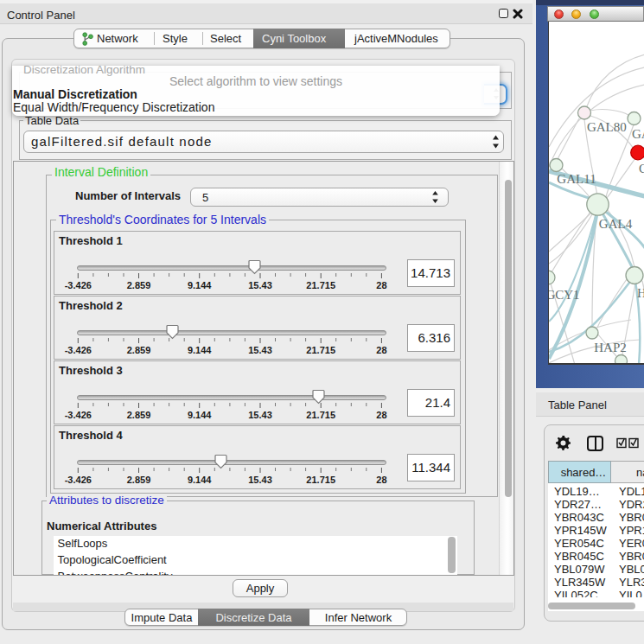 This screenshot has width=644, height=644. What do you see at coordinates (606, 127) in the screenshot?
I see `svg-text: GAL80` at bounding box center [606, 127].